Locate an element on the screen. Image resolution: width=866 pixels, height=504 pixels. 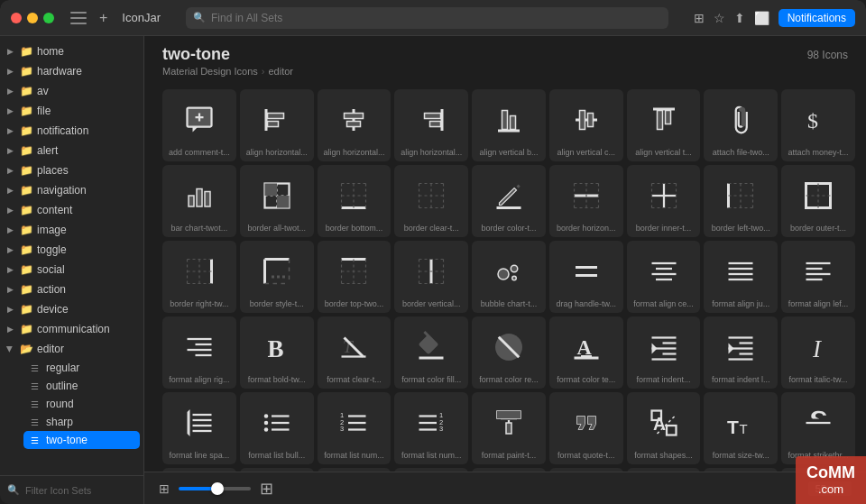
icon-label: bubble chart-t... is located at coordinates (509, 305).